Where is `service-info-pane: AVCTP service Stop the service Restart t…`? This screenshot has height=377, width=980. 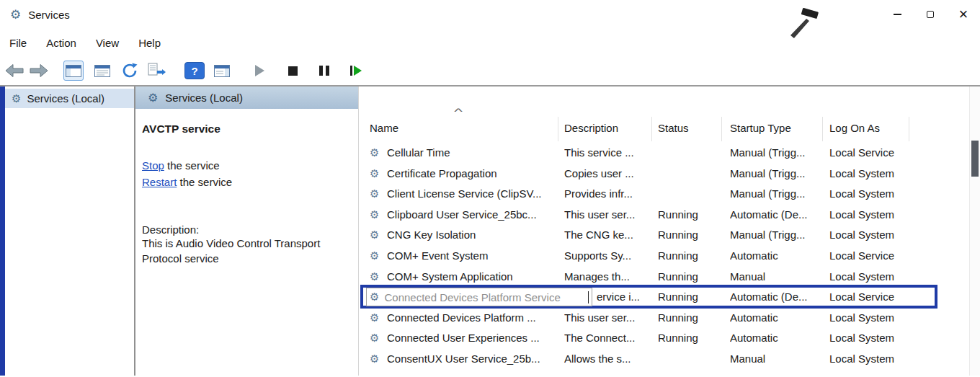
service-info-pane: AVCTP service Stop the service Restart t… is located at coordinates (251, 195).